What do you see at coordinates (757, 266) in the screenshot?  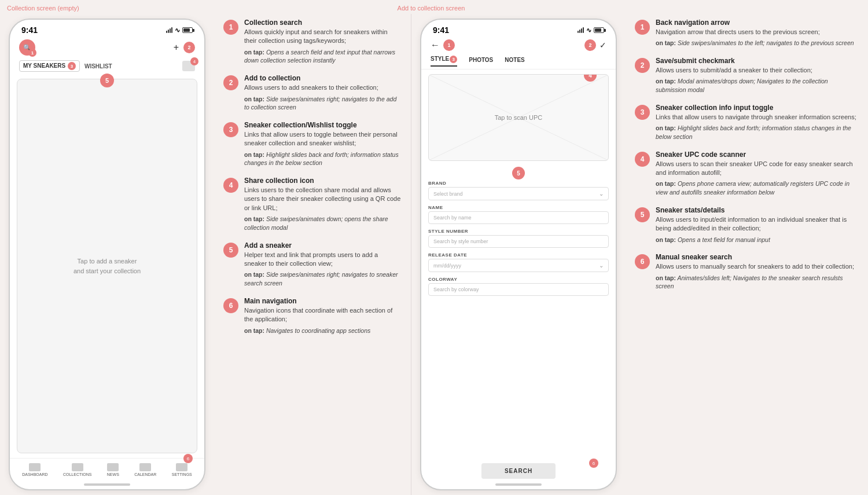 I see `right-annotation-desc-6: Allows users to manually search for snea…` at bounding box center [757, 266].